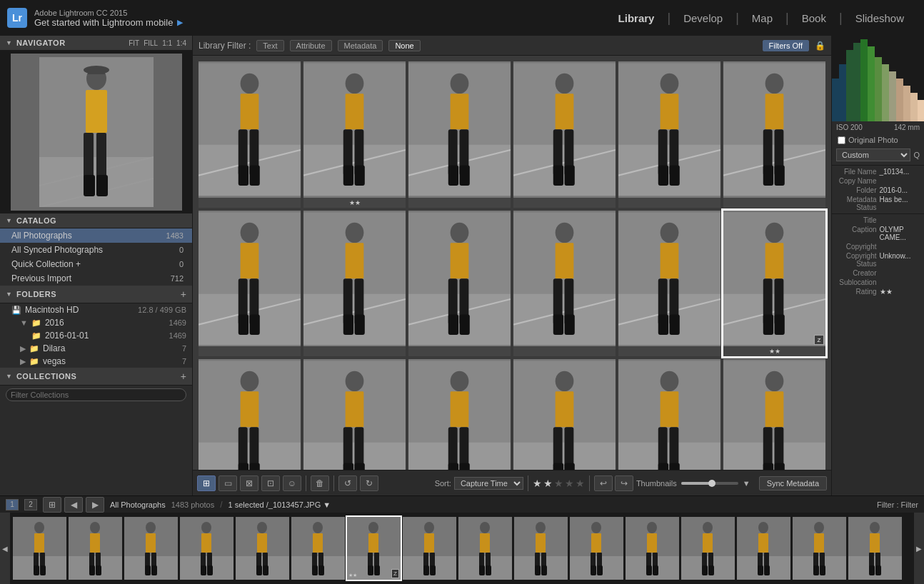  Describe the element at coordinates (96, 376) in the screenshot. I see `collections-title: Collections` at that location.